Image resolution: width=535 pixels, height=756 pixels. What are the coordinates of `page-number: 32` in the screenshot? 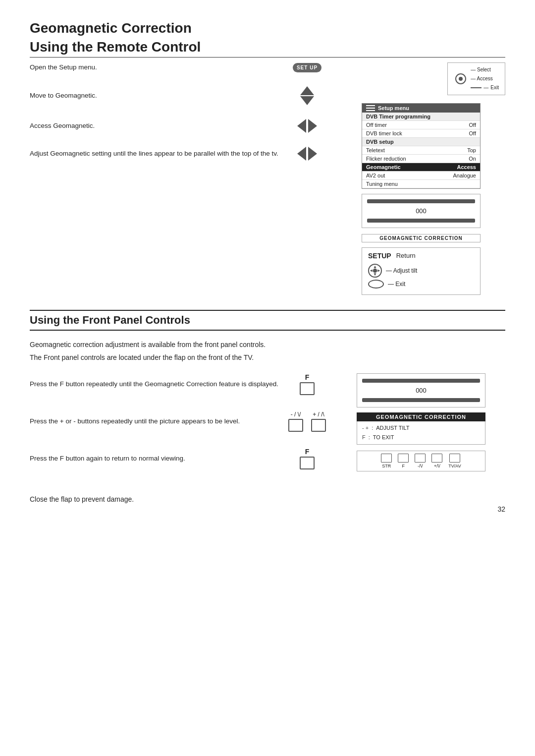 It's located at (501, 509).